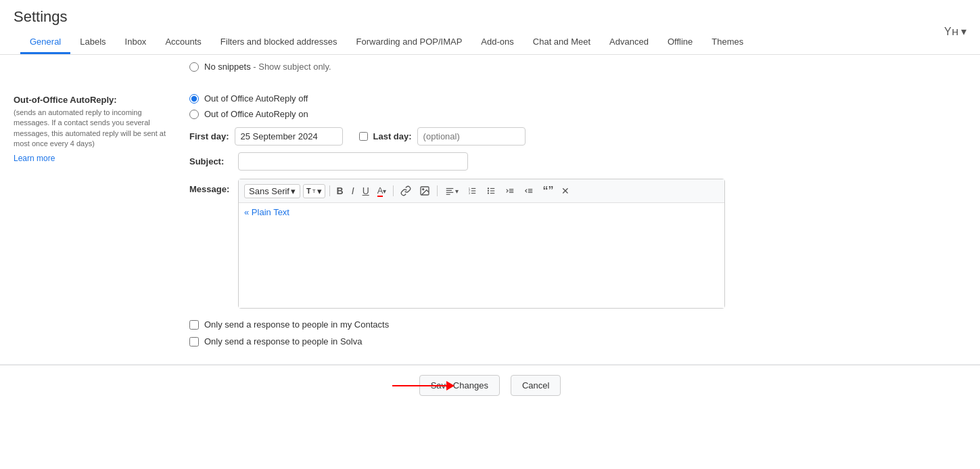 The image size is (980, 469). I want to click on tab-filters: Filters and blocked addresses, so click(279, 43).